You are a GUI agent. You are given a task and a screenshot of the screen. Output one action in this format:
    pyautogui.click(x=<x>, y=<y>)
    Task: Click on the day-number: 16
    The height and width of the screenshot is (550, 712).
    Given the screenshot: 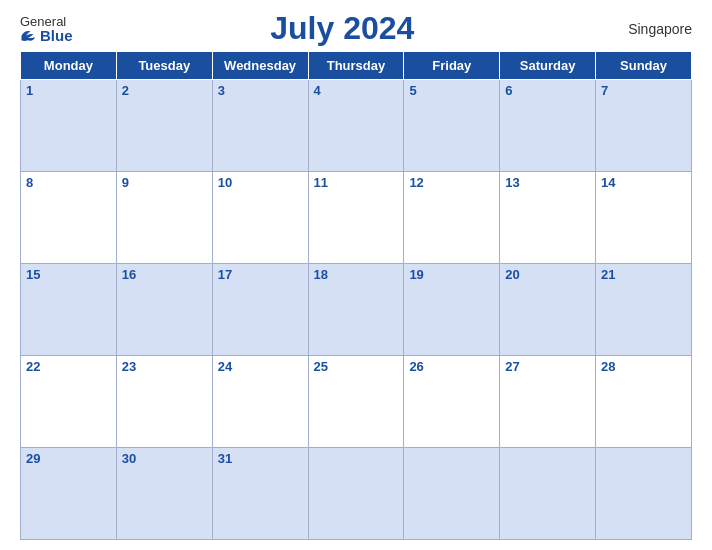 What is the action you would take?
    pyautogui.click(x=129, y=274)
    